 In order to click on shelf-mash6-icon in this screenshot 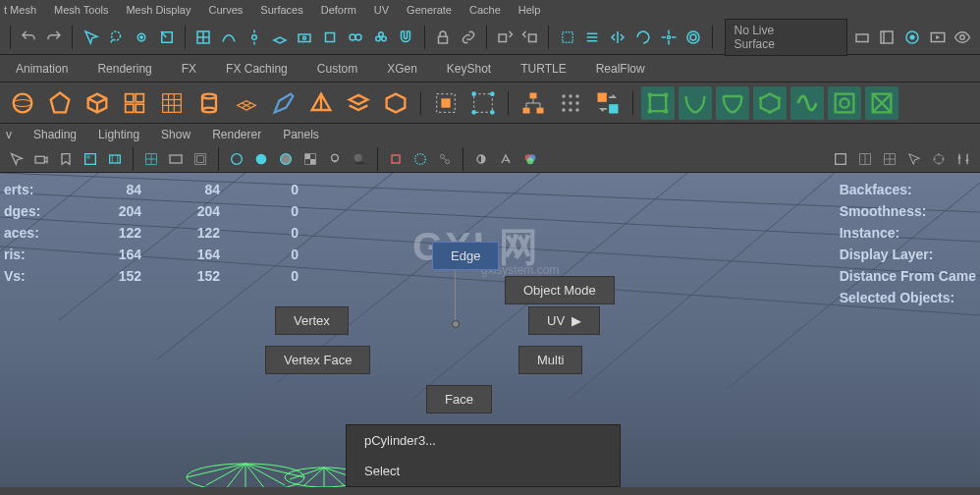, I will do `click(844, 103)`.